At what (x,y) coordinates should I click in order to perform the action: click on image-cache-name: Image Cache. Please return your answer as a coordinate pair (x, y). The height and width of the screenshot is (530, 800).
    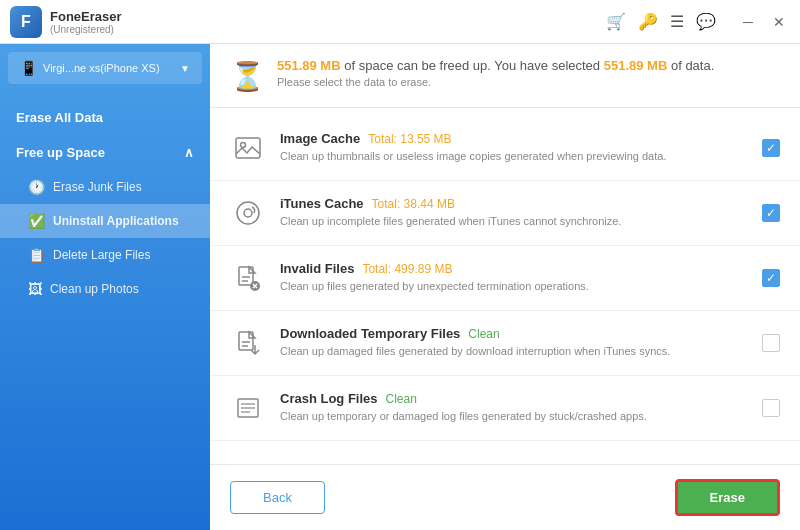
    Looking at the image, I should click on (320, 138).